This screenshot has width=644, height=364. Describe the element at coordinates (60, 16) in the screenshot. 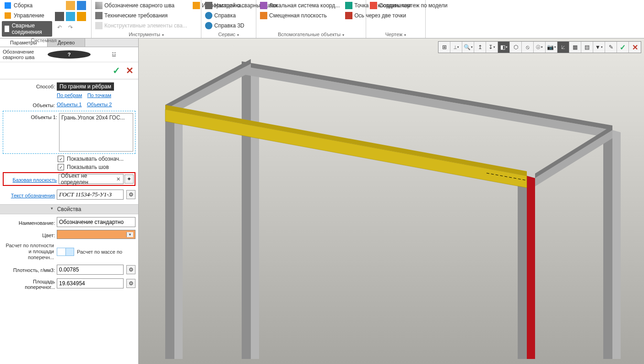

I see `print-icon` at that location.